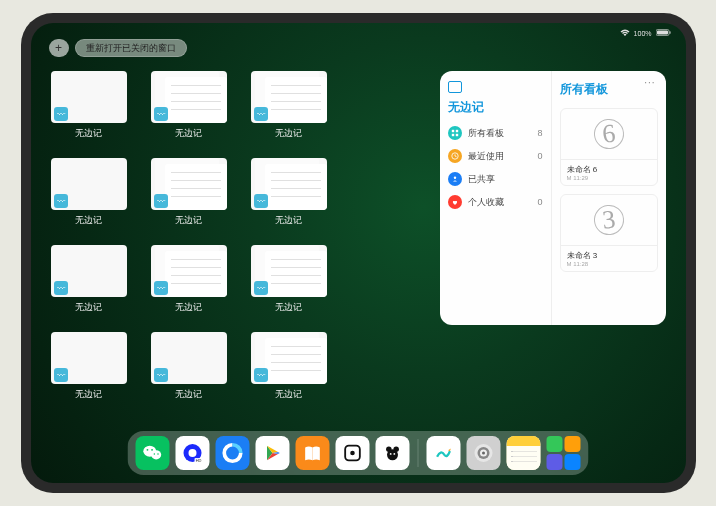  What do you see at coordinates (233, 453) in the screenshot?
I see `dock-browser-icon` at bounding box center [233, 453].